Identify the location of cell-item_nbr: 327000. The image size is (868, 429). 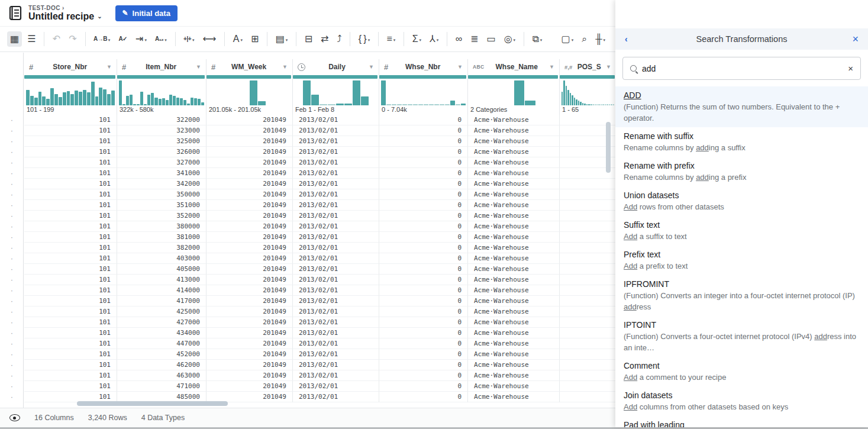
(162, 163).